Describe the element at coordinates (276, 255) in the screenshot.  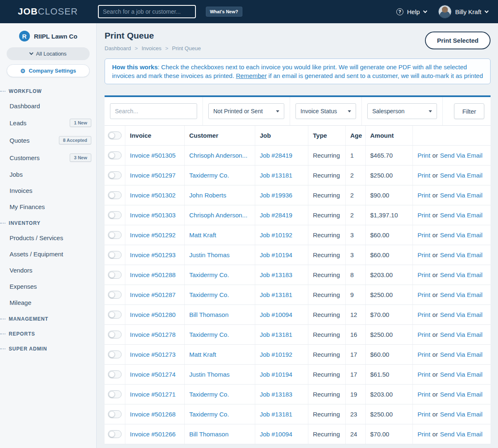
I see `job-link: Job #10194` at that location.